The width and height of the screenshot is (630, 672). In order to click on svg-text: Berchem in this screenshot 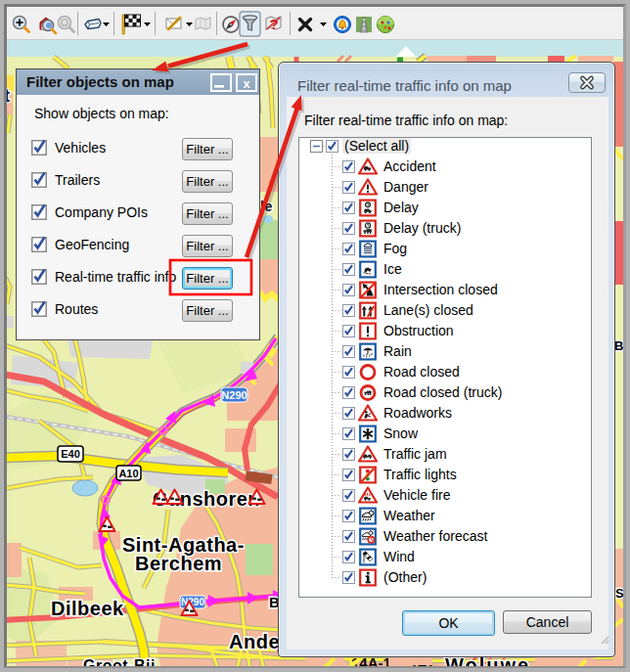, I will do `click(178, 563)`.